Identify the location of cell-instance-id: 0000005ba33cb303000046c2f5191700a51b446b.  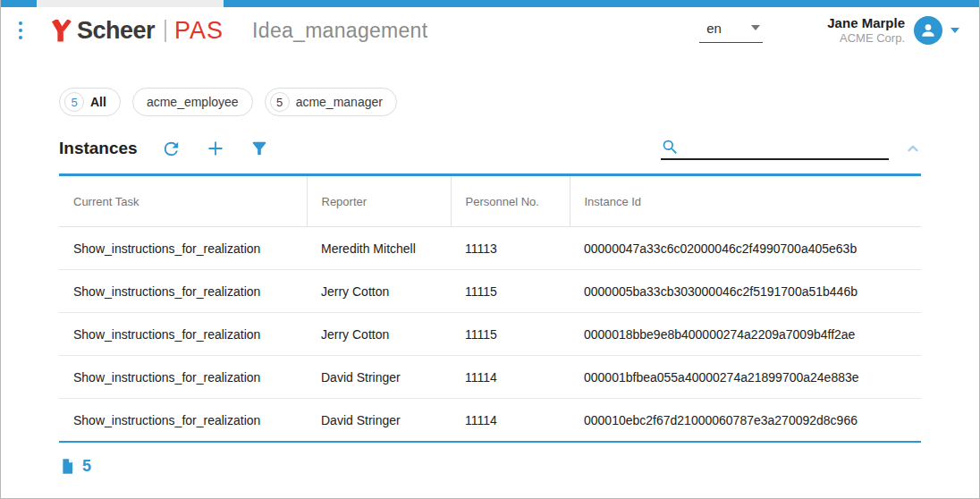
(746, 292).